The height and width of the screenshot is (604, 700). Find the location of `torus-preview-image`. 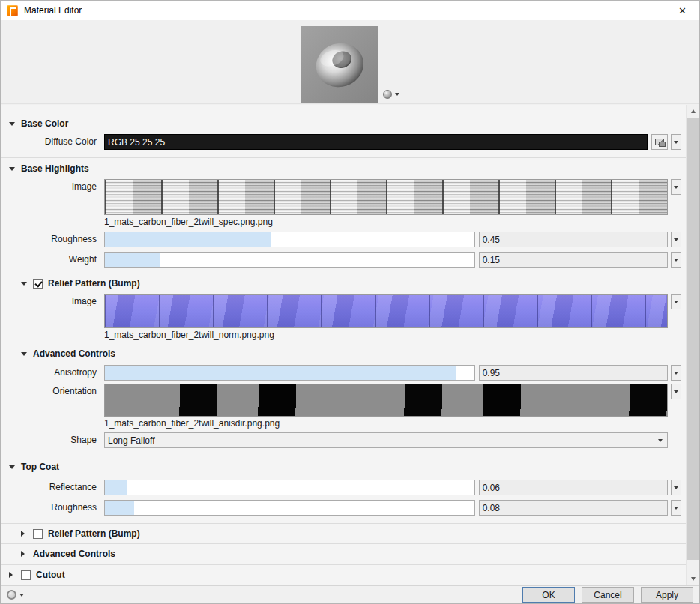

torus-preview-image is located at coordinates (340, 64).